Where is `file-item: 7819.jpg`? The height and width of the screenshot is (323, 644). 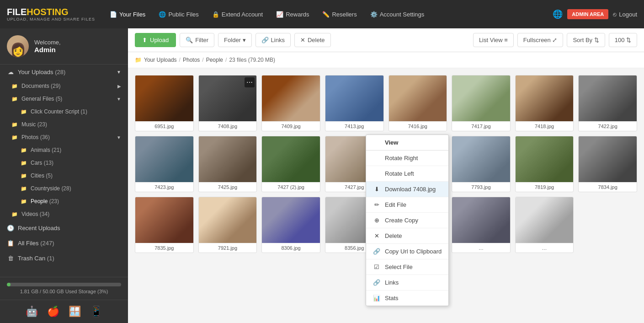
file-item: 7819.jpg is located at coordinates (545, 164).